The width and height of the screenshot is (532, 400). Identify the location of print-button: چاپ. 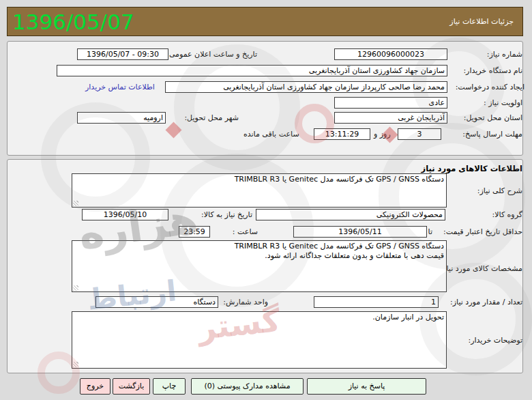
(169, 386).